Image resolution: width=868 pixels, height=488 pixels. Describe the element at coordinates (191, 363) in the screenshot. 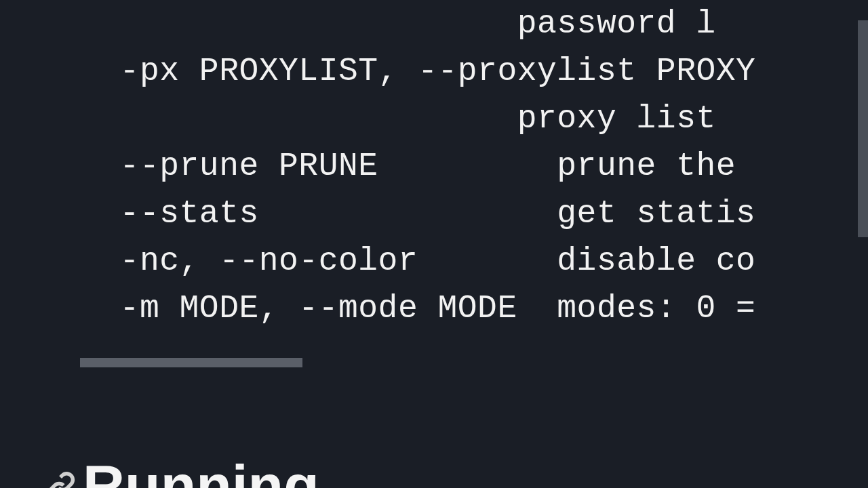

I see `horizontal-scrollbar-thumb` at that location.